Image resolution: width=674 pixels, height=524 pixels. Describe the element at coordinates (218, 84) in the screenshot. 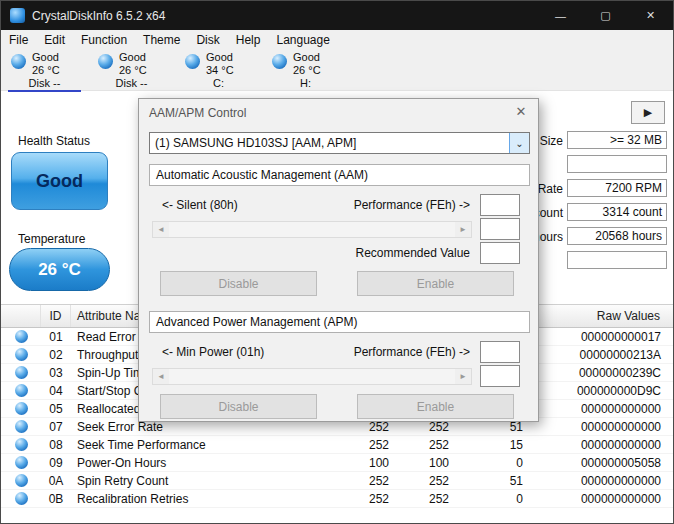

I see `disk-label: C:` at that location.